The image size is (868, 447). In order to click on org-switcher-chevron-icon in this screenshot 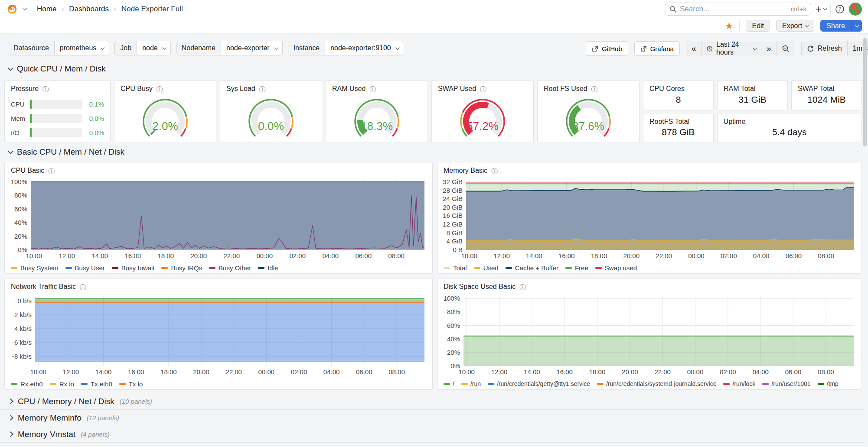, I will do `click(25, 8)`.